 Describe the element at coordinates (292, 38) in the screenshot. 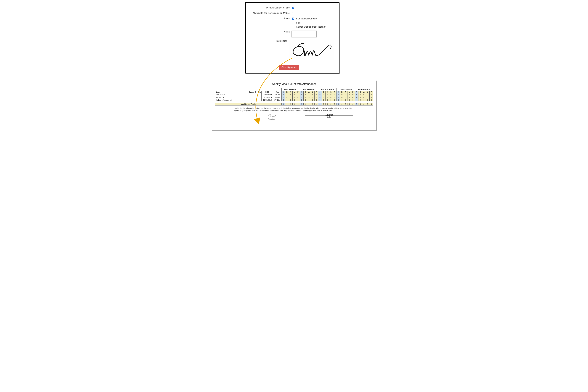

I see `settings-panel: Primary Contact for Site Allowed to Add …` at that location.